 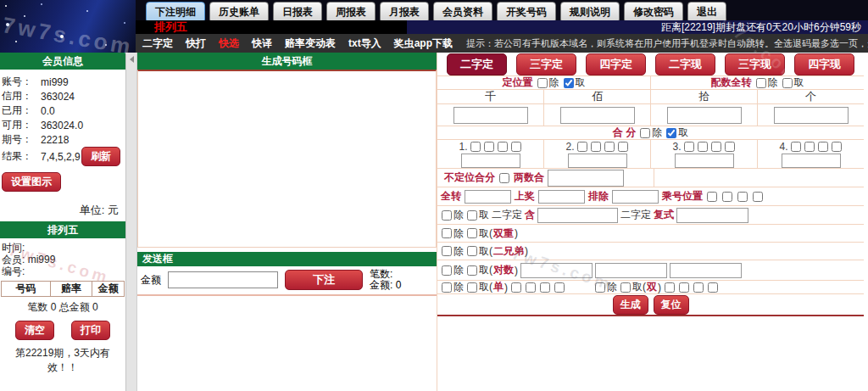 What do you see at coordinates (453, 215) in the screenshot?
I see `contain-exclude: 除` at bounding box center [453, 215].